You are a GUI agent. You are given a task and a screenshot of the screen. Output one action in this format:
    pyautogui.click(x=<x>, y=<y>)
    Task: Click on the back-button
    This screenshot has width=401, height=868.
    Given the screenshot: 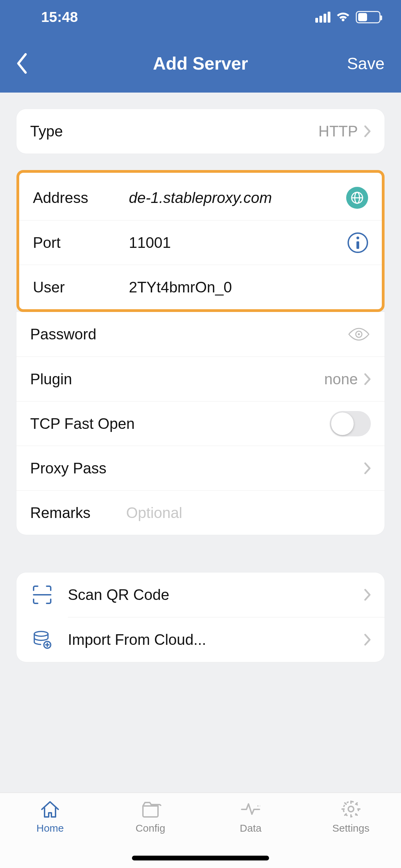 What is the action you would take?
    pyautogui.click(x=40, y=63)
    